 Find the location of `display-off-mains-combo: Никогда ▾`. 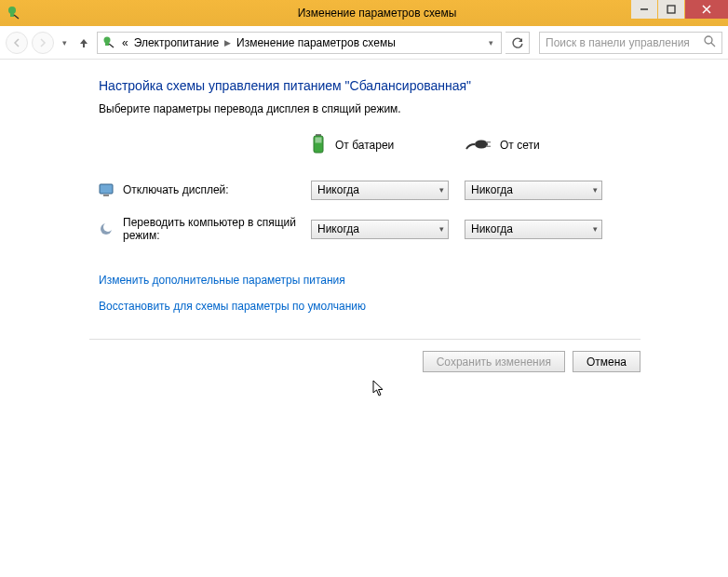

display-off-mains-combo: Никогда ▾ is located at coordinates (533, 190).